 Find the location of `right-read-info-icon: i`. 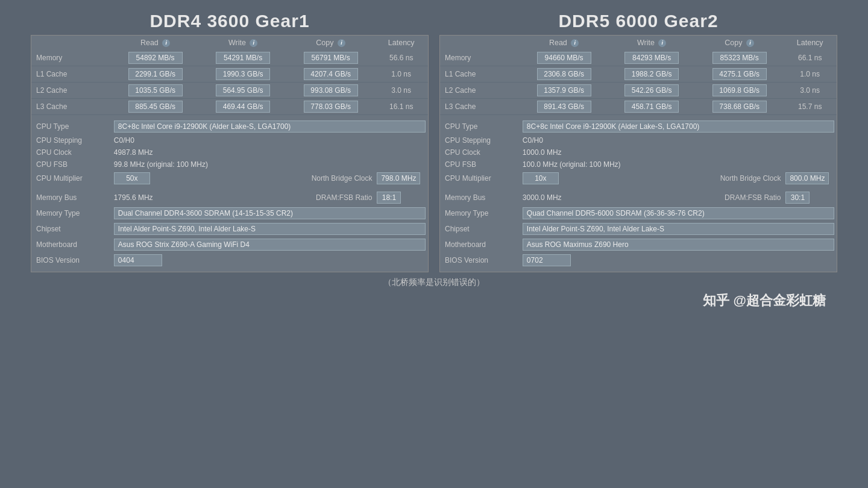

right-read-info-icon: i is located at coordinates (575, 43).